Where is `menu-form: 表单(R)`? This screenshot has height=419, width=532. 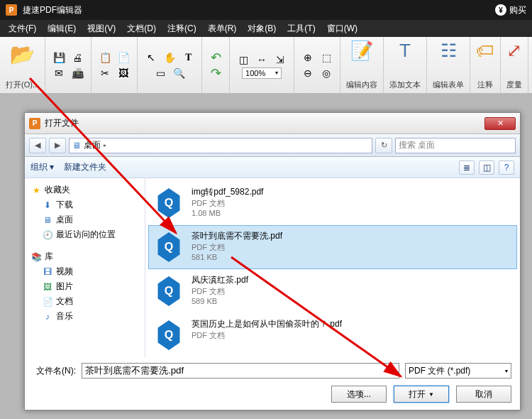 menu-form: 表单(R) is located at coordinates (223, 28).